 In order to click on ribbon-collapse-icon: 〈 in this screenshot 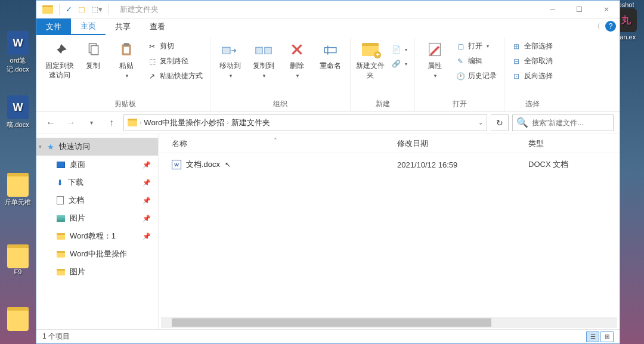, I will do `click(597, 26)`.